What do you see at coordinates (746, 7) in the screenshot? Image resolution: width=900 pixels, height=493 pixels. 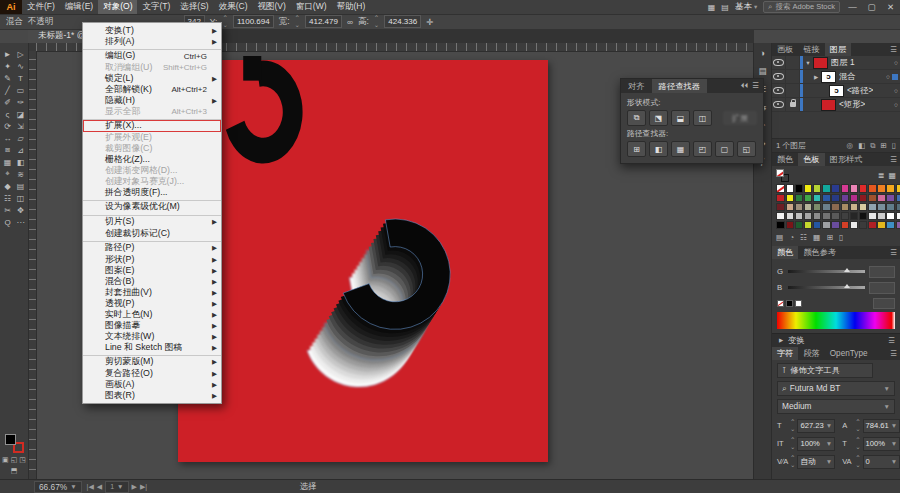 I see `workspace-switcher: 基本▾` at bounding box center [746, 7].